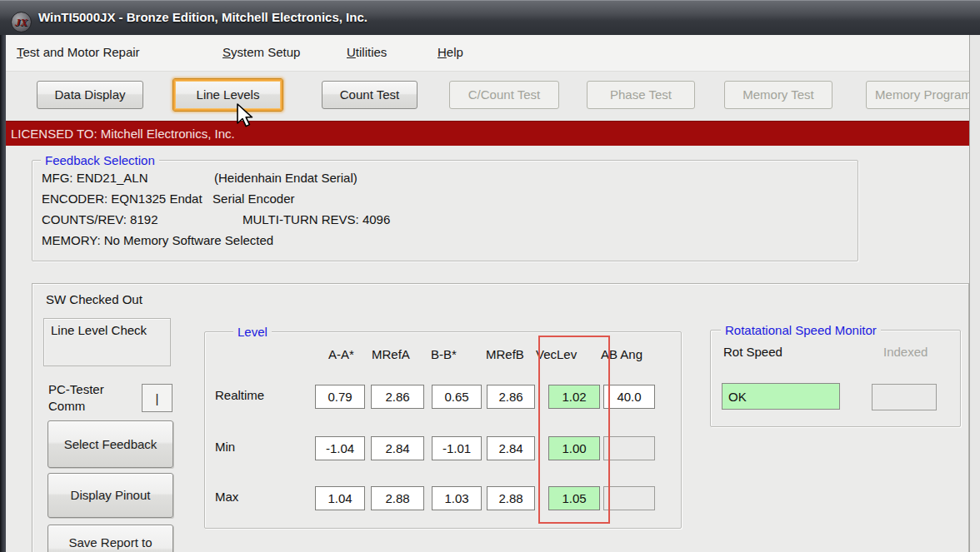  What do you see at coordinates (157, 398) in the screenshot?
I see `pc-tester-comm-indicator: |` at bounding box center [157, 398].